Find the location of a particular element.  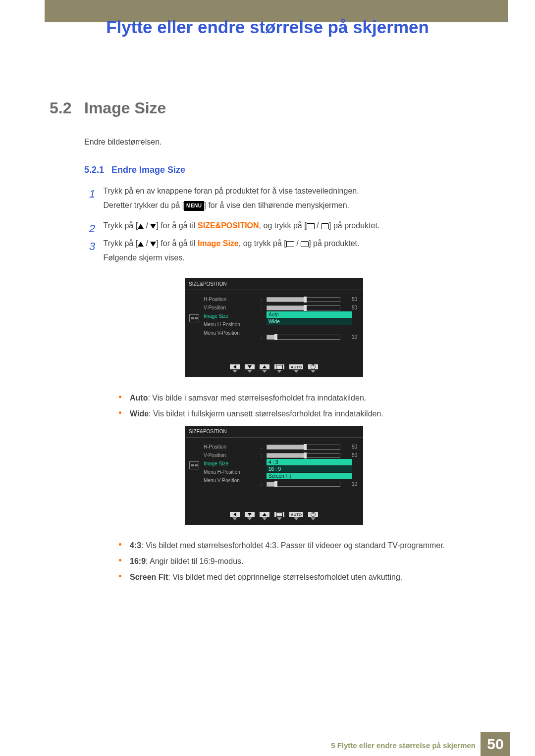

step-number: 3 is located at coordinates (95, 247).